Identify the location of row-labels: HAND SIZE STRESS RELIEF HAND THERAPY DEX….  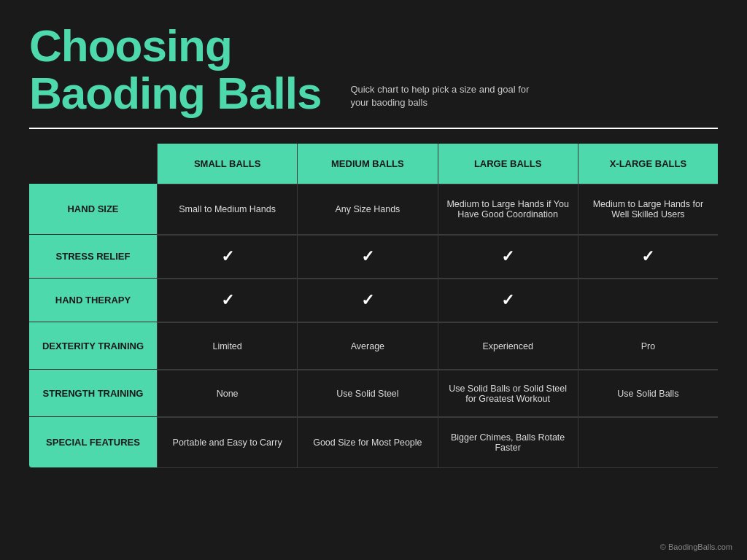
(93, 306).